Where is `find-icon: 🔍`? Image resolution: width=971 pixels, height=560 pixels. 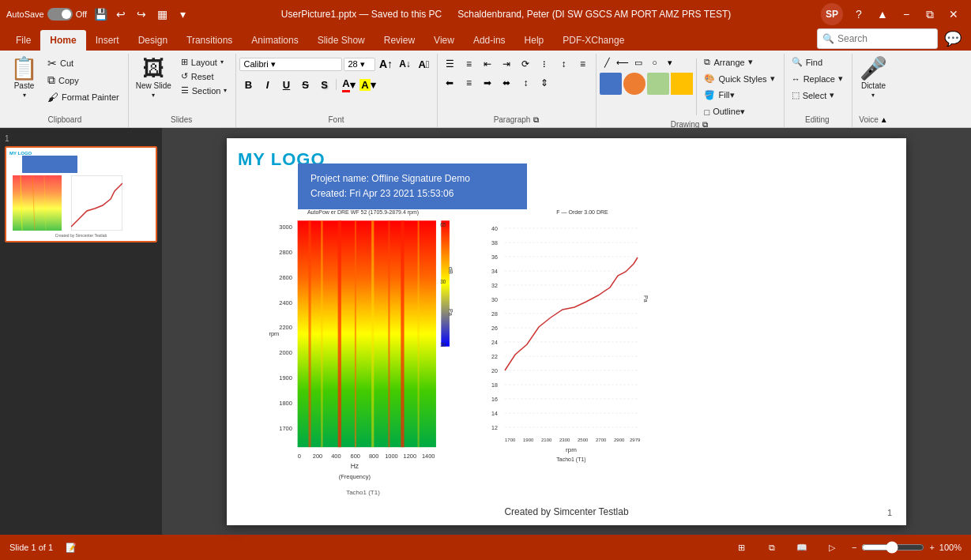 find-icon: 🔍 is located at coordinates (797, 62).